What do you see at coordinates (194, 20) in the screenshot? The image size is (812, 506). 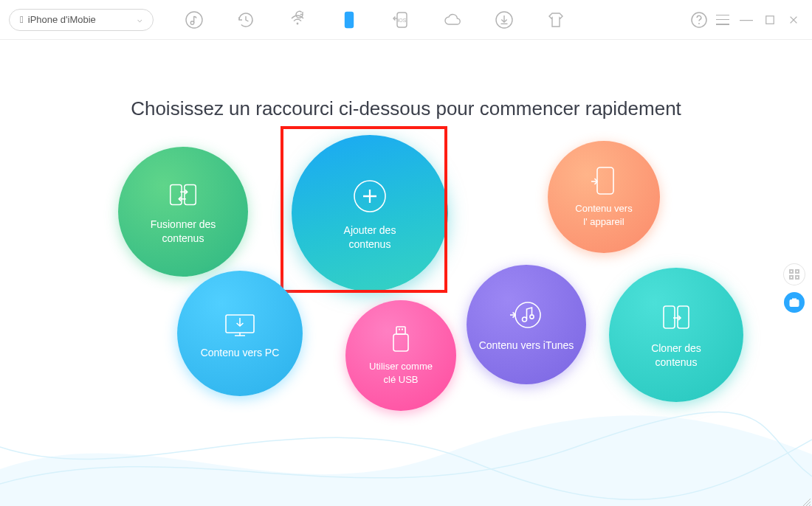 I see `music-icon` at bounding box center [194, 20].